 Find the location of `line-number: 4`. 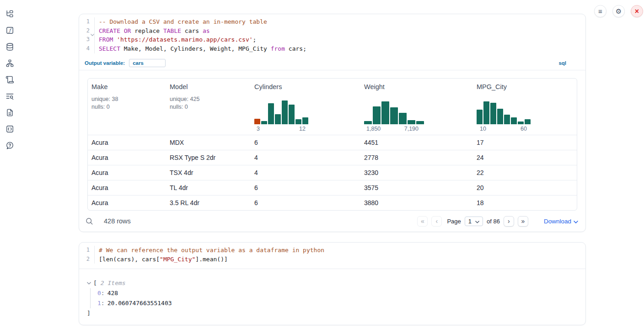

line-number: 4 is located at coordinates (91, 49).